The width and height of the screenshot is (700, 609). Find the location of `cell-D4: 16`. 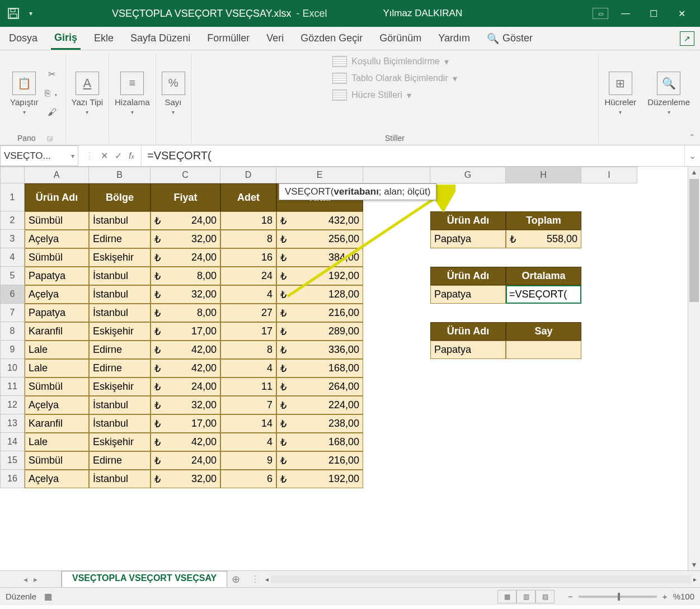

cell-D4: 16 is located at coordinates (248, 257).